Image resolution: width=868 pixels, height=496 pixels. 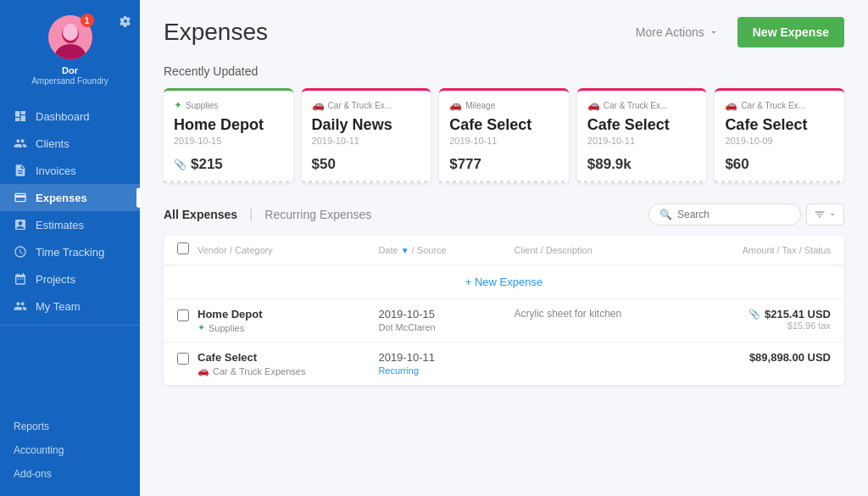 I want to click on new-expense-header-button: New Expense, so click(x=791, y=32).